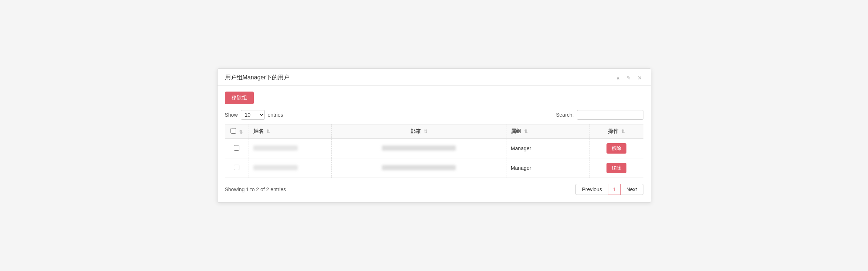 The height and width of the screenshot is (271, 868). Describe the element at coordinates (434, 131) in the screenshot. I see `table-header-row: ⇅ 姓名 ⇅ 邮箱 ⇅ 属组 ⇅ 操作` at that location.